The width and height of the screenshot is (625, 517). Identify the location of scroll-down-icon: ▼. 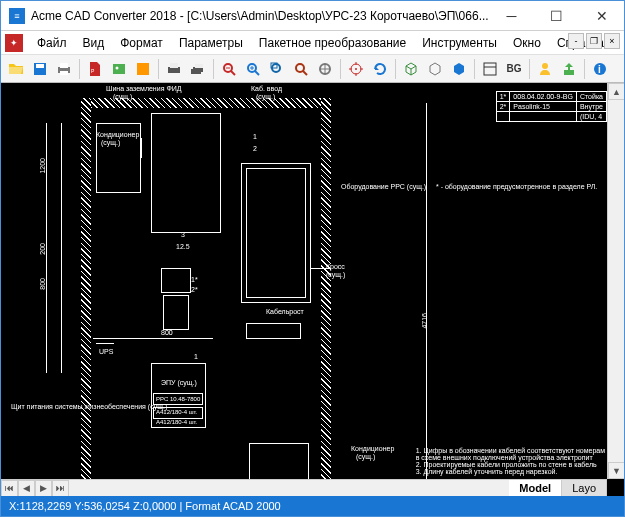
(616, 470).